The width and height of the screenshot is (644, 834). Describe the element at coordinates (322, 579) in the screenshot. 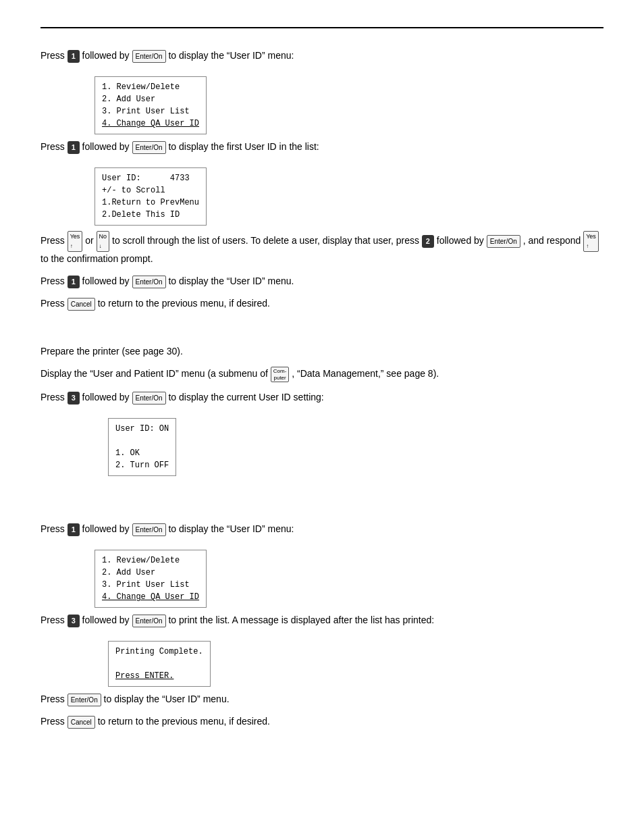

I see `screen-box-4: 1. Review/Delete 2. Add User 3. Print Us…` at that location.